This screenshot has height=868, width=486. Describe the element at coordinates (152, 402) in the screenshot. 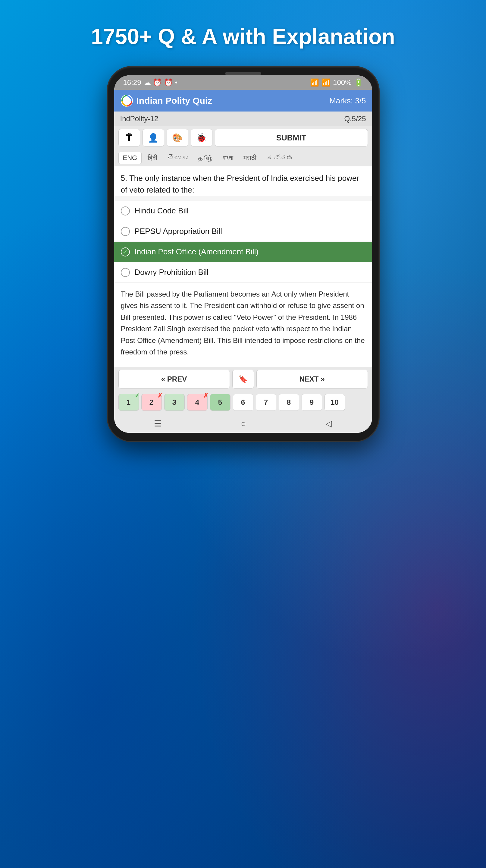

I see `q2-label: 2` at that location.